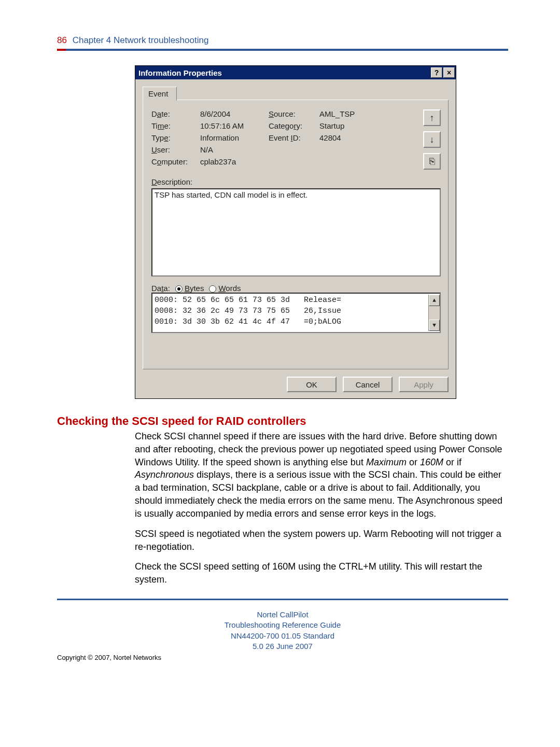 Image resolution: width=560 pixels, height=747 pixels. I want to click on description-label: Description:, so click(296, 182).